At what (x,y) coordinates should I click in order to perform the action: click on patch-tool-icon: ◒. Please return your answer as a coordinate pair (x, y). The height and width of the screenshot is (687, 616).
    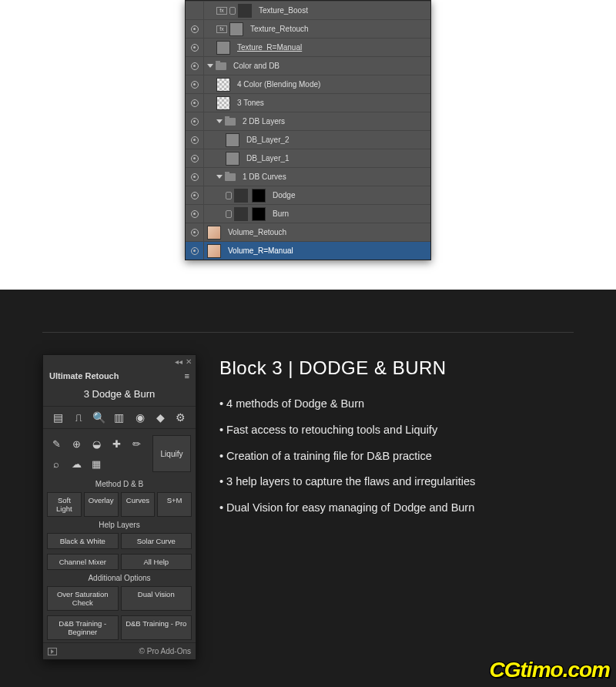
    Looking at the image, I should click on (96, 444).